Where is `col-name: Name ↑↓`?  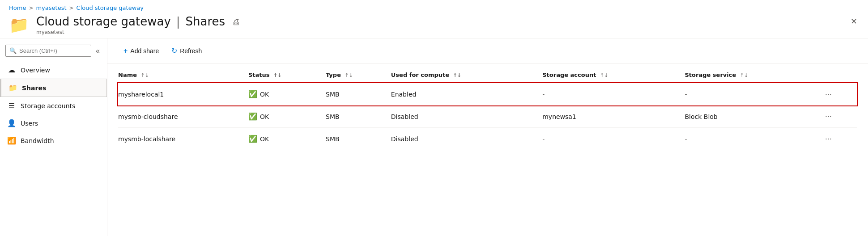
col-name: Name ↑↓ is located at coordinates (183, 75).